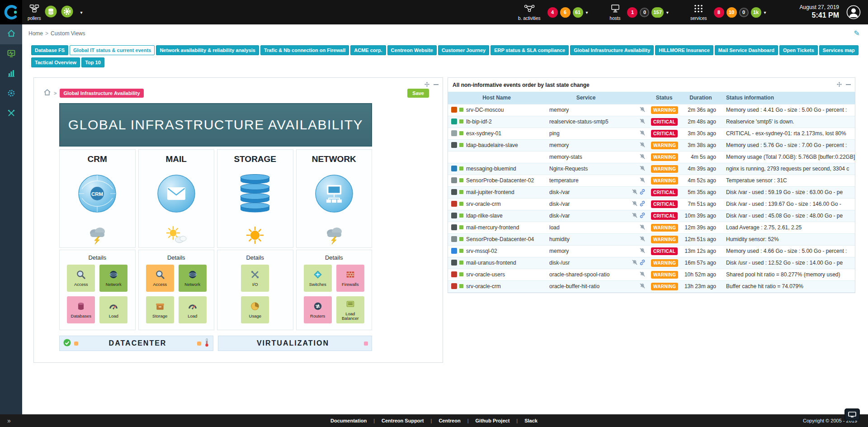 The width and height of the screenshot is (868, 427). Describe the element at coordinates (479, 122) in the screenshot. I see `host-name-link: lb-bip-idf-2` at that location.